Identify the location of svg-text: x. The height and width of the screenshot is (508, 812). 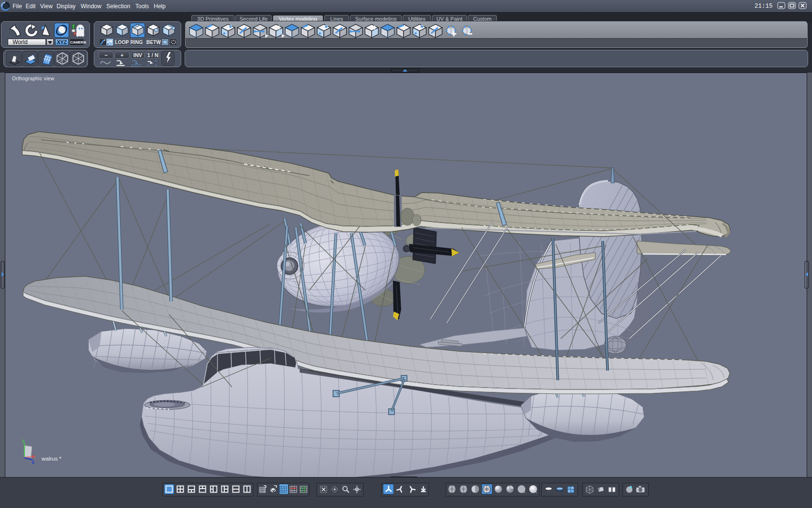
(33, 457).